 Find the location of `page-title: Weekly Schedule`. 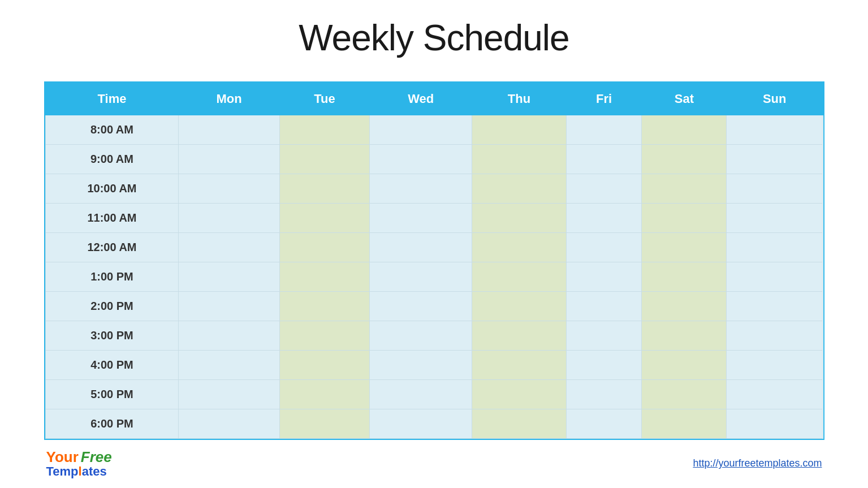

page-title: Weekly Schedule is located at coordinates (434, 38).